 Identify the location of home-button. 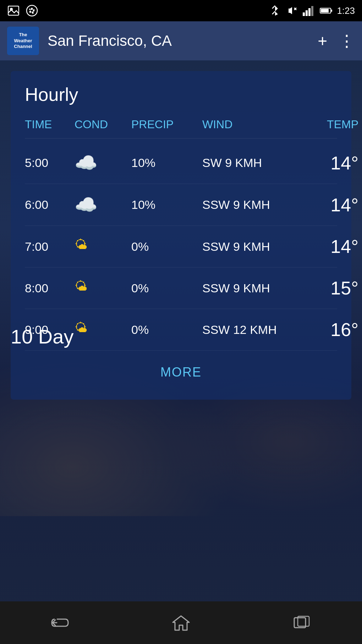
(181, 623).